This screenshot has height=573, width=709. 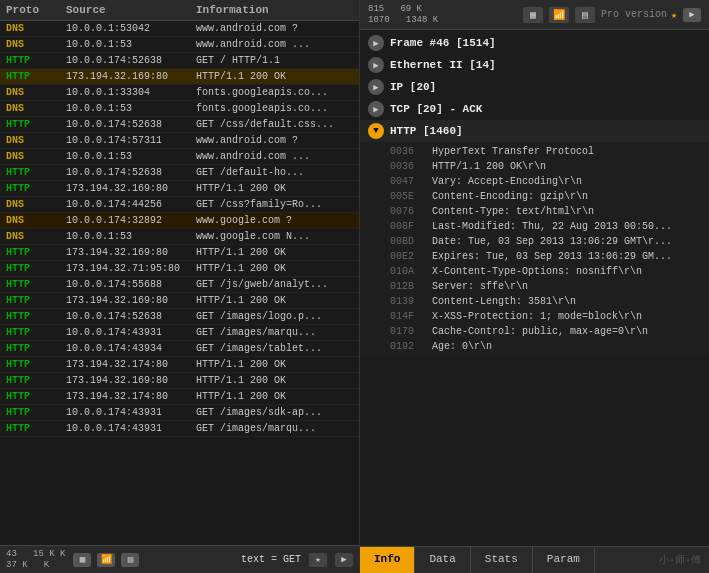 I want to click on info-cell: GET / HTTP/1.1, so click(x=274, y=60).